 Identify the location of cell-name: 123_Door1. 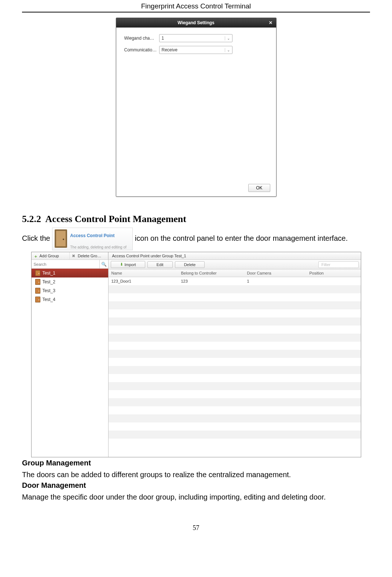
(143, 281).